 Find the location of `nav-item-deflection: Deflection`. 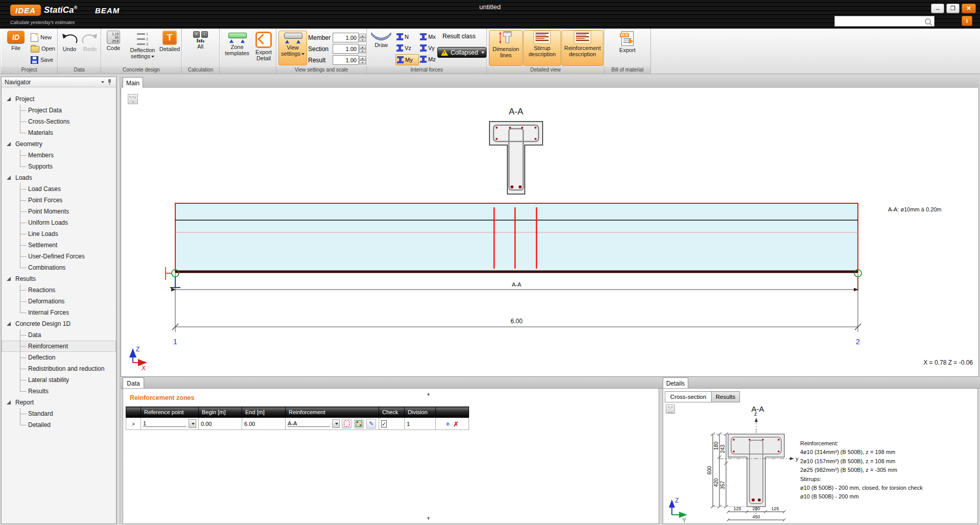

nav-item-deflection: Deflection is located at coordinates (59, 357).